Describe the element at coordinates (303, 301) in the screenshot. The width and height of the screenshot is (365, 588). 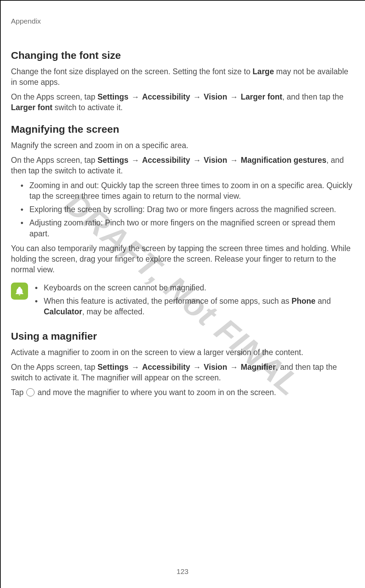
I see `bold-phone: Phone` at that location.